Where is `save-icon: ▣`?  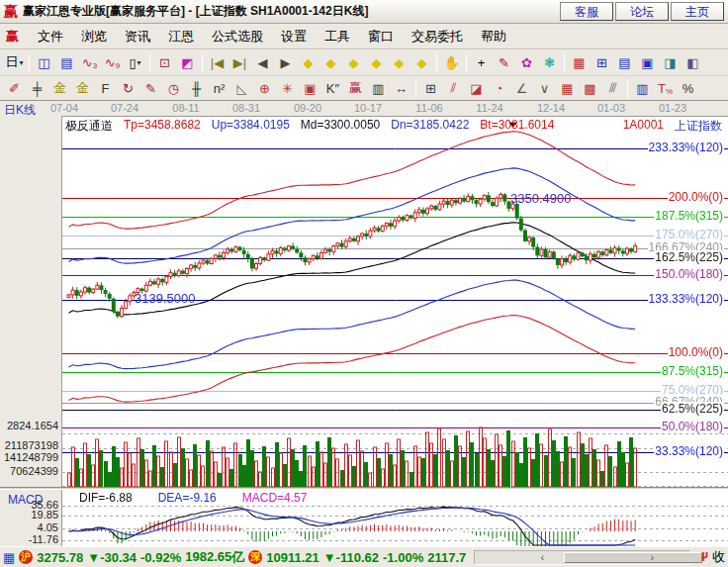 save-icon: ▣ is located at coordinates (647, 63).